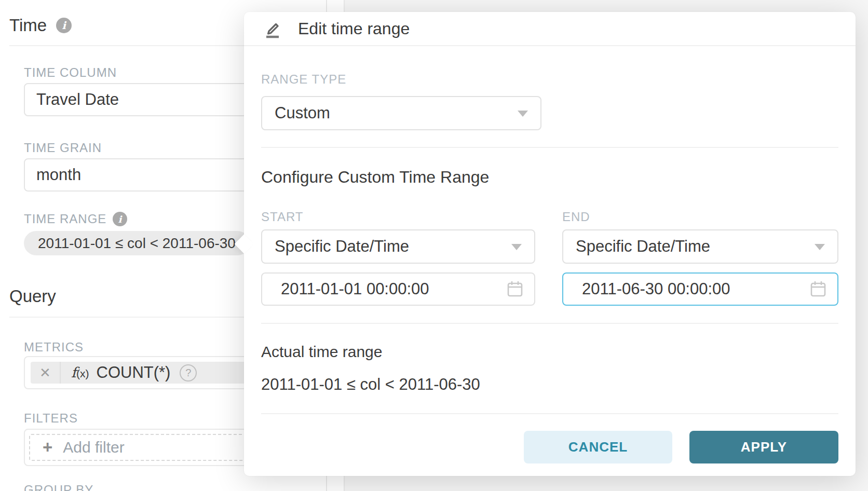  What do you see at coordinates (33, 296) in the screenshot?
I see `query-section-title: Query` at bounding box center [33, 296].